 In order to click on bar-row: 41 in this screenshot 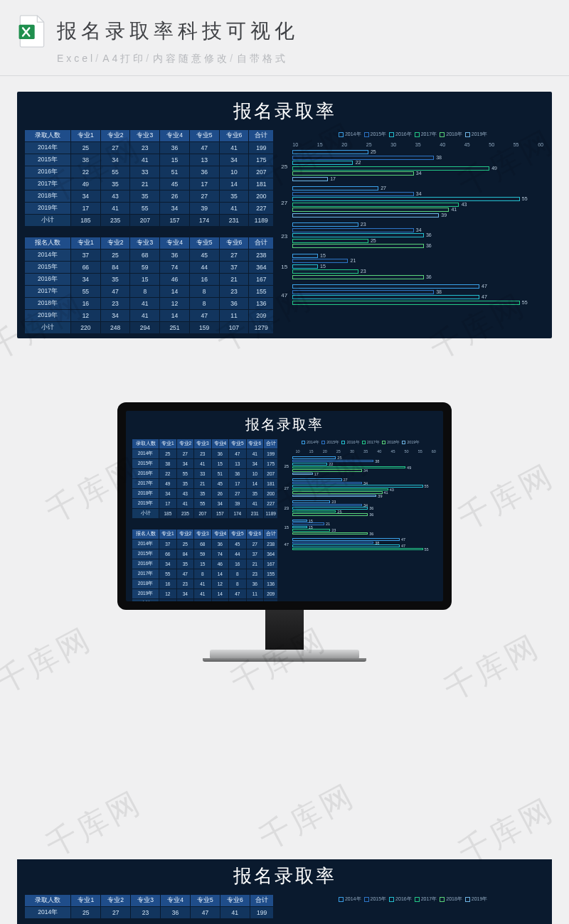, I will do `click(418, 210)`.